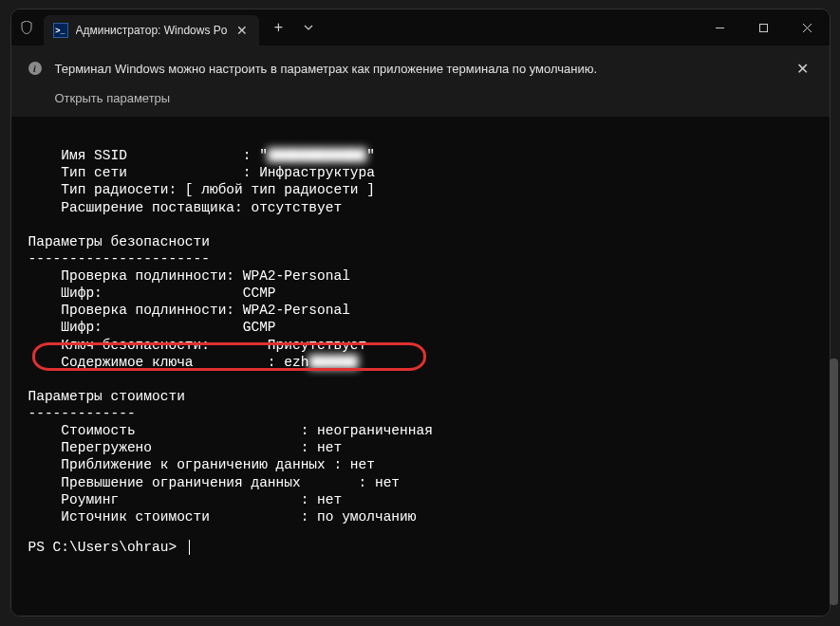 This screenshot has width=840, height=626. I want to click on open-settings-link: Открыть параметры, so click(434, 99).